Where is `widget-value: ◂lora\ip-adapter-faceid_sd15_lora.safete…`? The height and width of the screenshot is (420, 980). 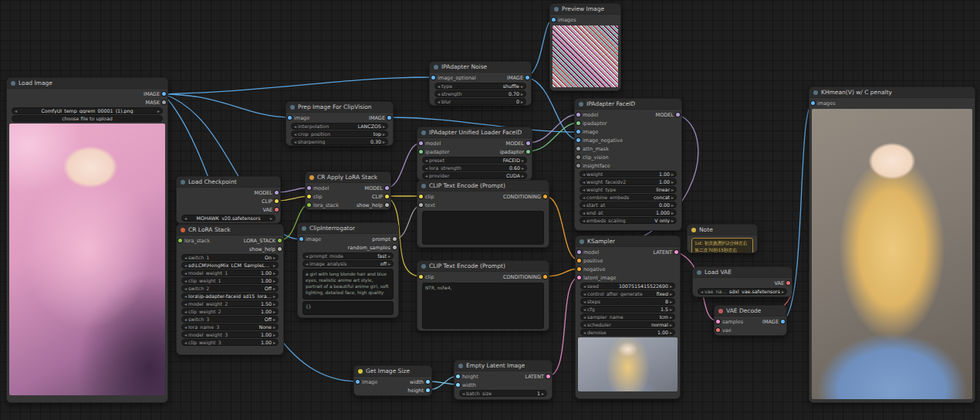
widget-value: ◂lora\ip-adapter-faceid_sd15_lora.safete… is located at coordinates (230, 296).